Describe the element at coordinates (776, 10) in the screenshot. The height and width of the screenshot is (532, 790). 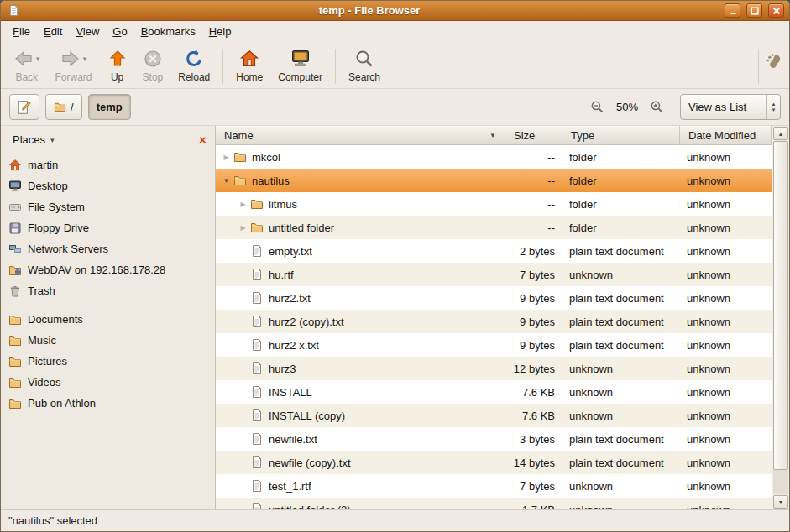
I see `close-button` at that location.